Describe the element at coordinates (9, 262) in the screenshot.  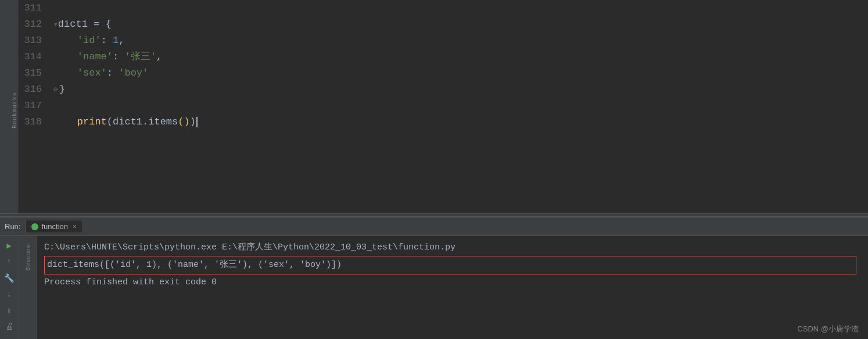
I see `scroll-up-button: ↑` at that location.